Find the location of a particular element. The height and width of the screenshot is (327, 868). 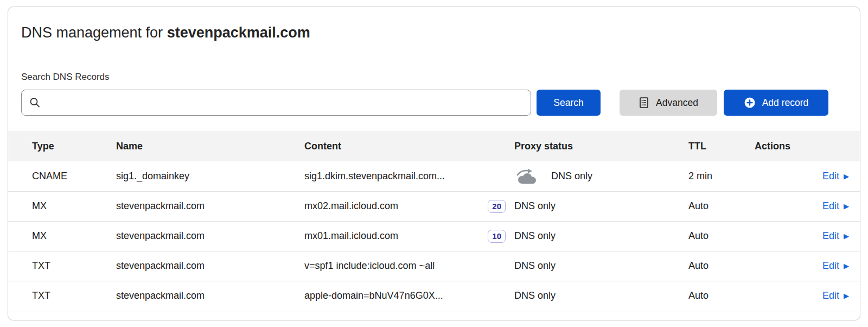

advanced-button-label: Advanced is located at coordinates (677, 103).